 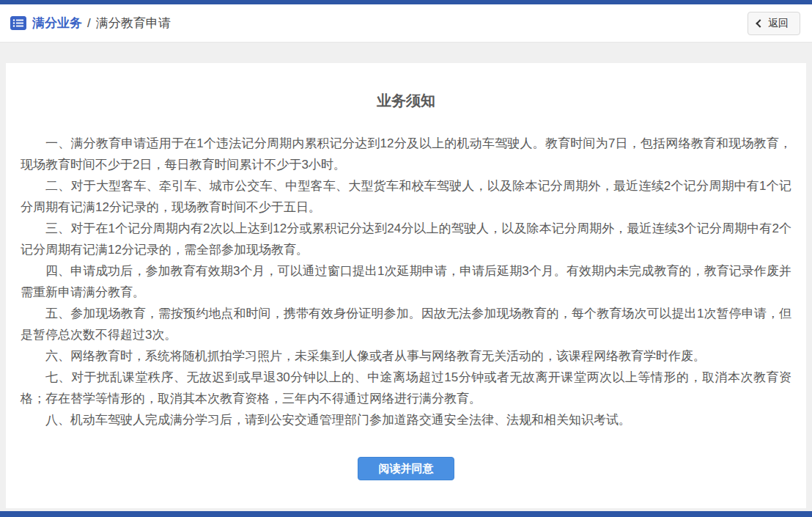 I want to click on breadcrumb-current-page: 满分教育申请, so click(x=133, y=23).